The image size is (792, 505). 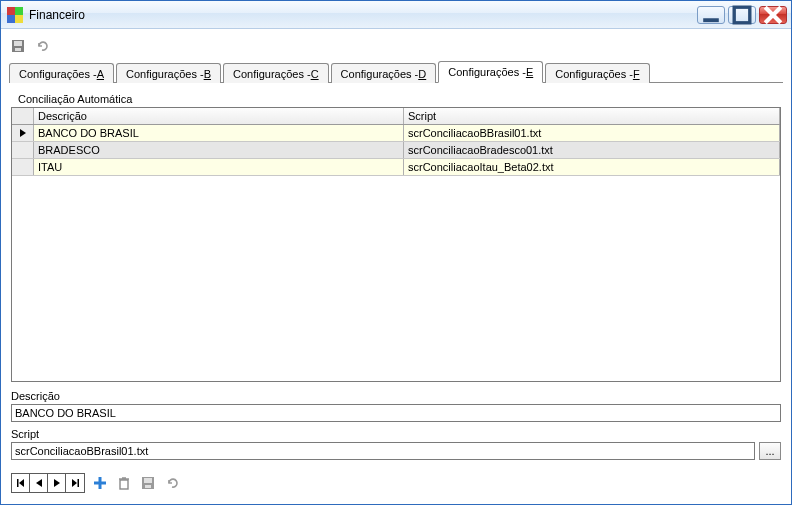 What do you see at coordinates (711, 15) in the screenshot?
I see `minimize-button` at bounding box center [711, 15].